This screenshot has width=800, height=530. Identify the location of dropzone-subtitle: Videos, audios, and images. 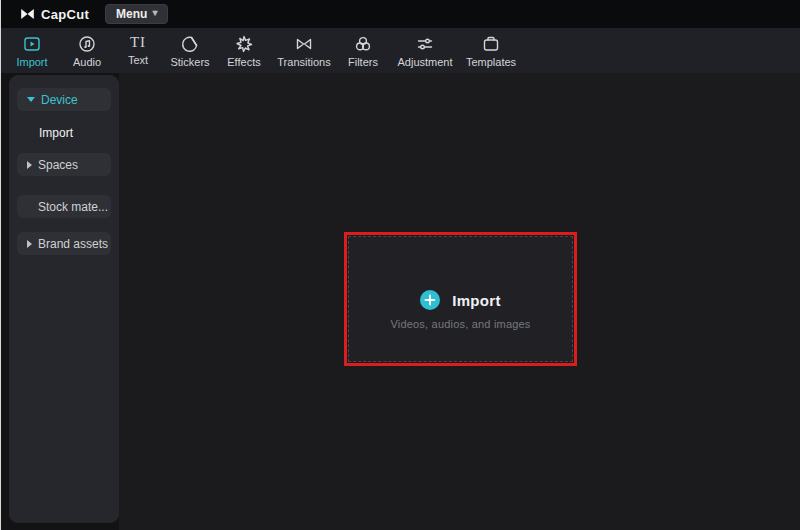
(460, 324).